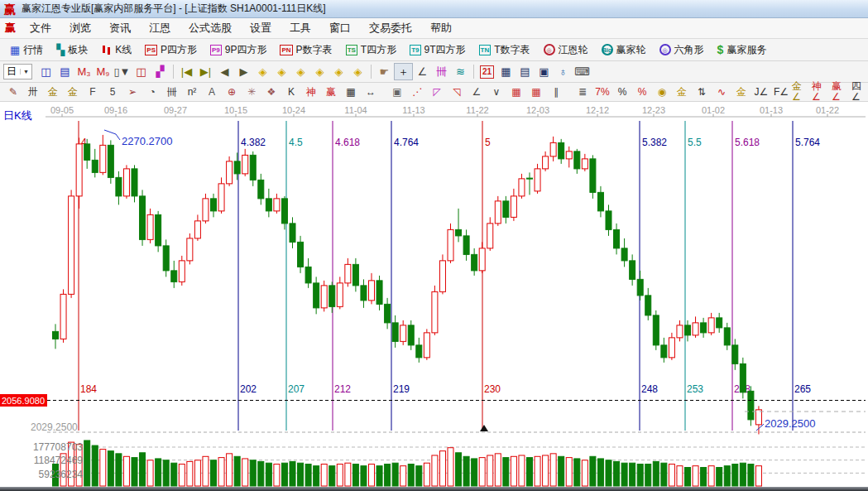  Describe the element at coordinates (306, 50) in the screenshot. I see `toolbar-button-p-number-table: PNP数字表` at that location.